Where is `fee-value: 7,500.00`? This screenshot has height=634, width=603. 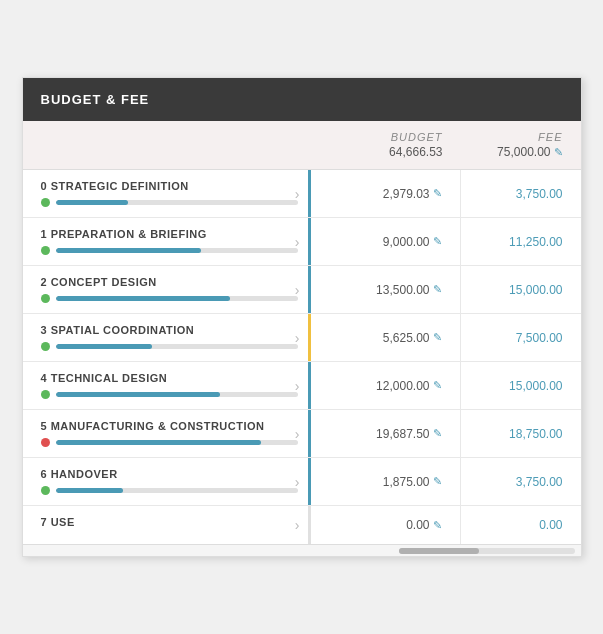 fee-value: 7,500.00 is located at coordinates (540, 338).